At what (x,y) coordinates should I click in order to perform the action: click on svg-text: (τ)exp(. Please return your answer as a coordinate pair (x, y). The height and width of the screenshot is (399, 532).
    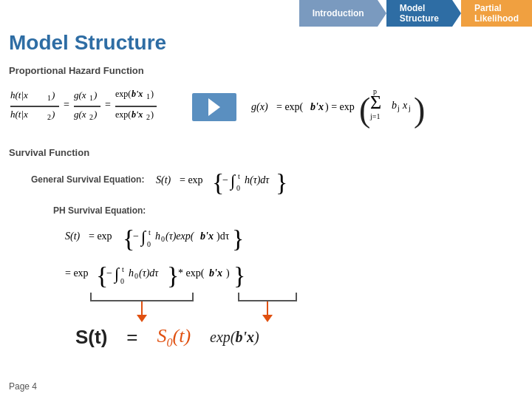
    Looking at the image, I should click on (180, 236).